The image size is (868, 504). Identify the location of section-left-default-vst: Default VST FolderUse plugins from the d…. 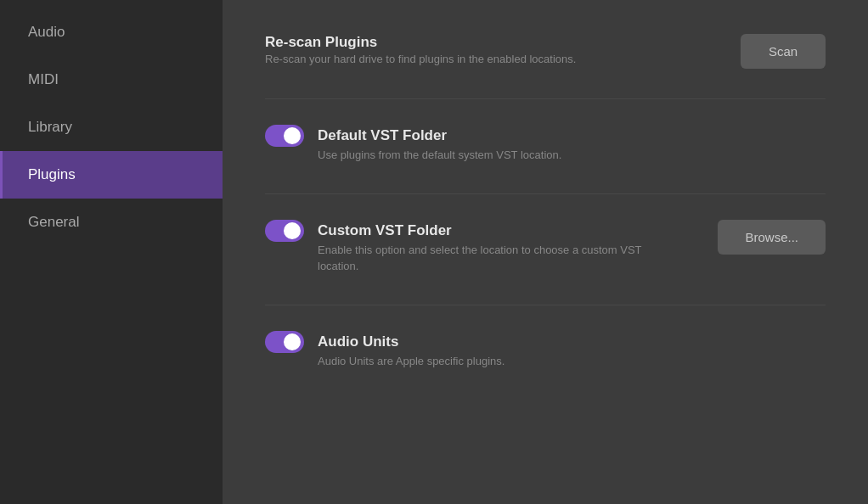
(545, 144).